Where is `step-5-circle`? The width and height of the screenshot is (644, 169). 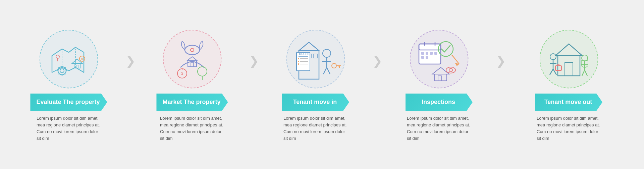 step-5-circle is located at coordinates (569, 59).